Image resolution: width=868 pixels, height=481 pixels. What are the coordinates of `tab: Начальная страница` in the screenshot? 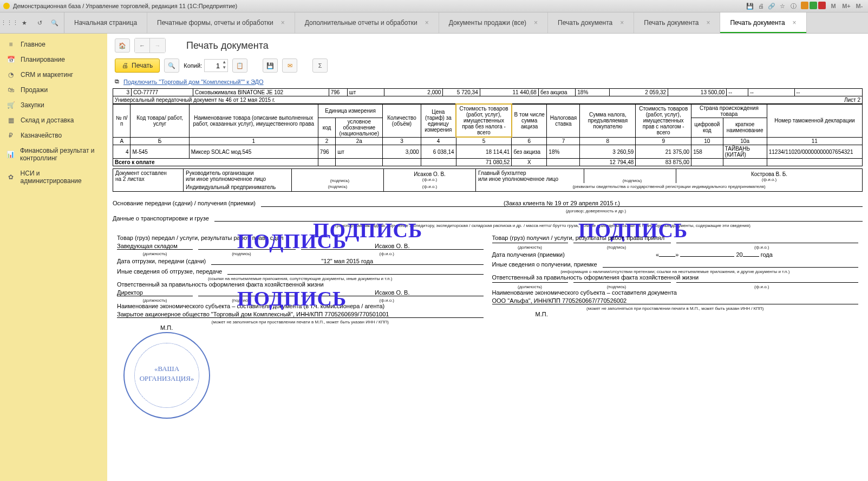 It's located at (106, 23).